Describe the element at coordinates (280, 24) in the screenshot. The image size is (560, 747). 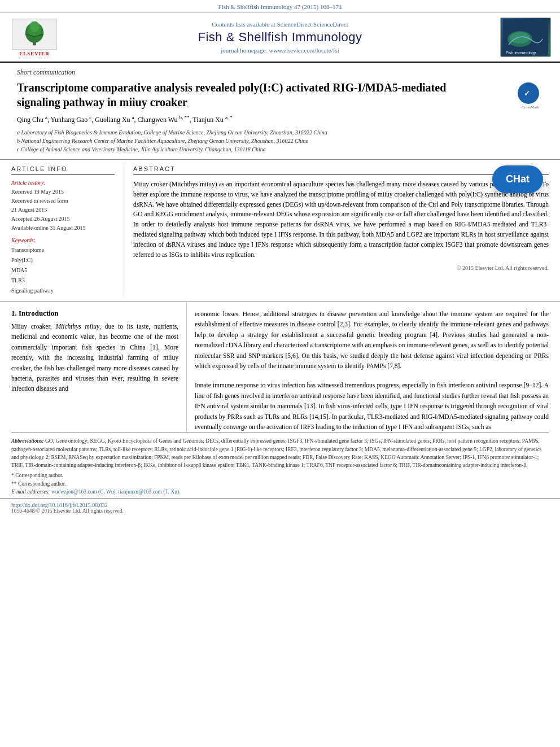
I see `science-direct-text: Contents lists available at ScienceDirec…` at that location.